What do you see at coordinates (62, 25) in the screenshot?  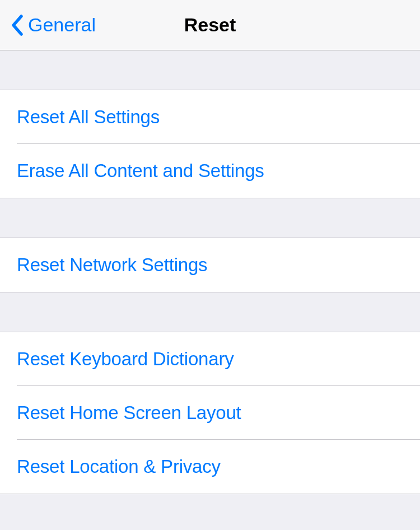 I see `back-label: General` at bounding box center [62, 25].